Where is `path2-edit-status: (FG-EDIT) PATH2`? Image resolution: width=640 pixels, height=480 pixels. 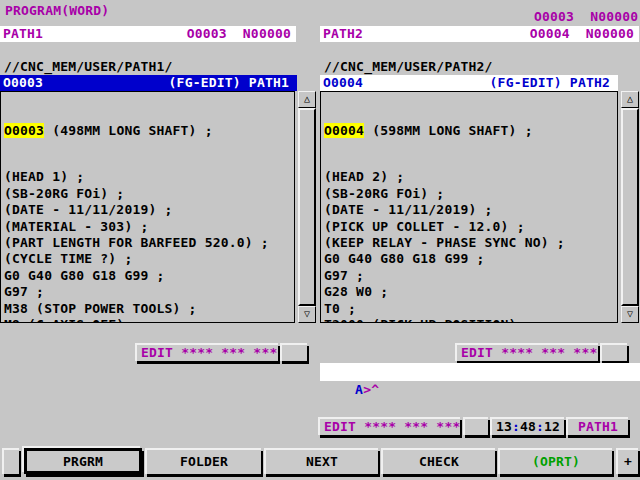
path2-edit-status: (FG-EDIT) PATH2 is located at coordinates (550, 83).